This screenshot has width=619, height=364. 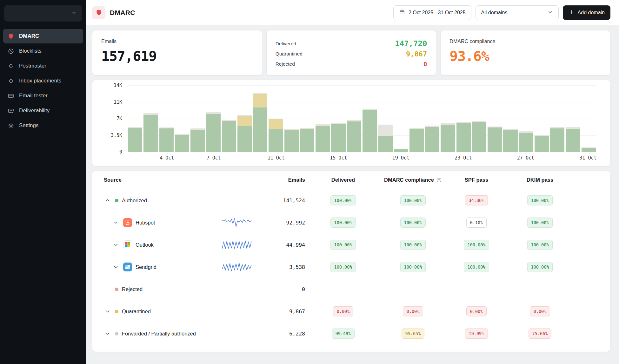 I want to click on dmarc-compliance-badge: 100.00%, so click(x=413, y=245).